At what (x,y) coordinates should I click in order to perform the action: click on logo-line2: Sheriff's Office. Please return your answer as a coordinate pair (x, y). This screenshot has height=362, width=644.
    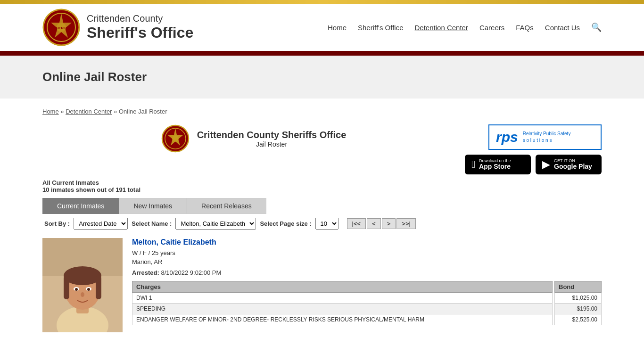
    Looking at the image, I should click on (140, 33).